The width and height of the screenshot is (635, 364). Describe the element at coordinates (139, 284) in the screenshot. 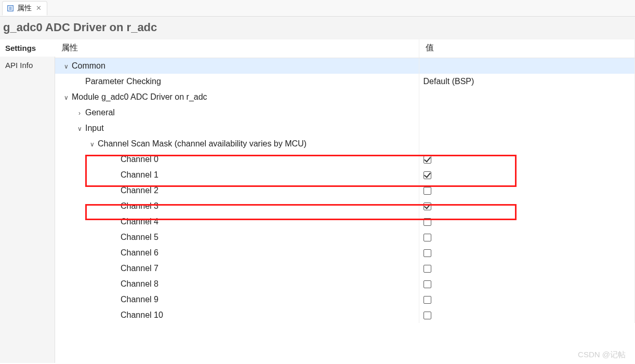

I see `tree-label: Channel 8` at that location.